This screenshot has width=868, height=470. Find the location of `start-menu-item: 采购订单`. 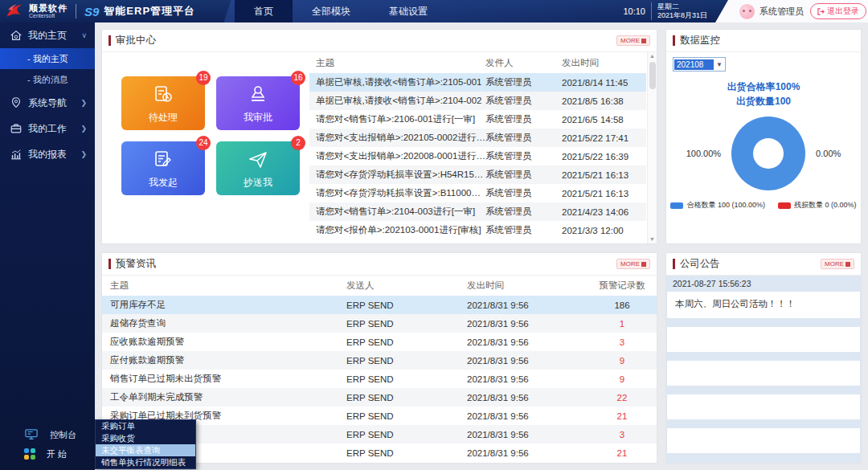

start-menu-item: 采购订单 is located at coordinates (145, 426).